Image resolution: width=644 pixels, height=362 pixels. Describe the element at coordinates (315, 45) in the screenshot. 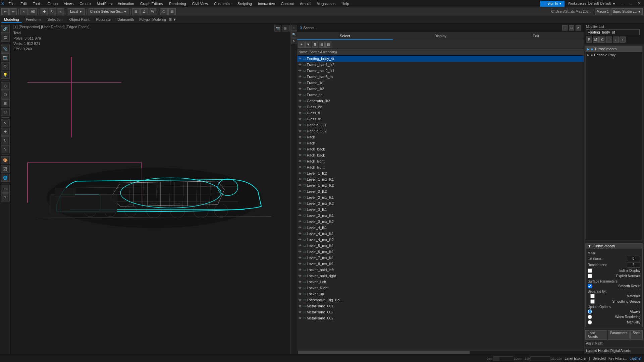

I see `se-sort-btn: ⇅` at that location.